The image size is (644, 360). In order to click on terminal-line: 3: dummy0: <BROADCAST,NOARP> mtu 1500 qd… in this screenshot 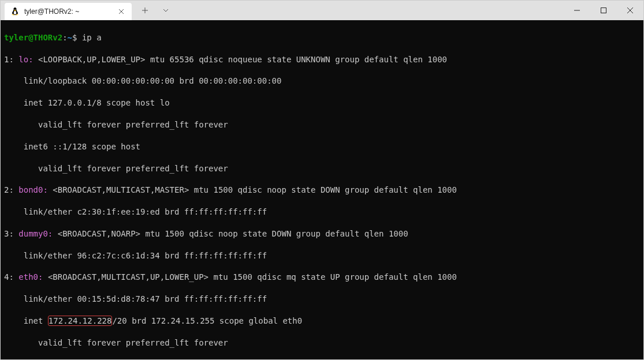, I will do `click(322, 234)`.